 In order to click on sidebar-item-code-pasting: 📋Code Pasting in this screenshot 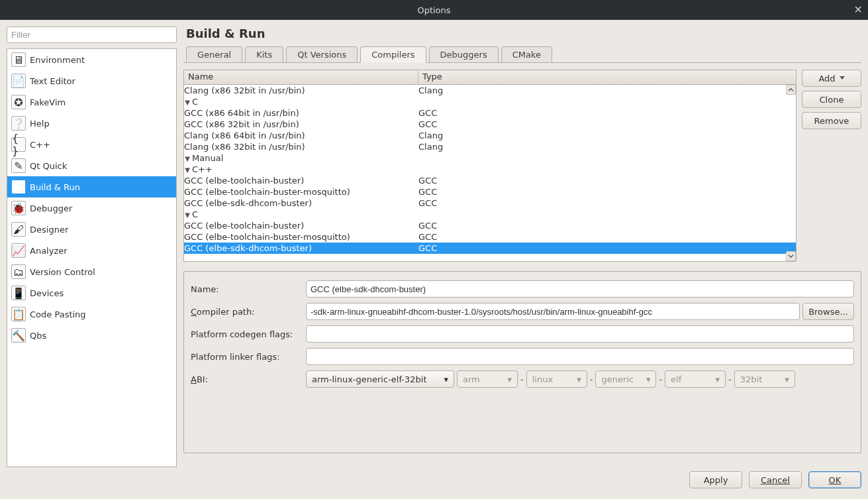, I will do `click(91, 314)`.